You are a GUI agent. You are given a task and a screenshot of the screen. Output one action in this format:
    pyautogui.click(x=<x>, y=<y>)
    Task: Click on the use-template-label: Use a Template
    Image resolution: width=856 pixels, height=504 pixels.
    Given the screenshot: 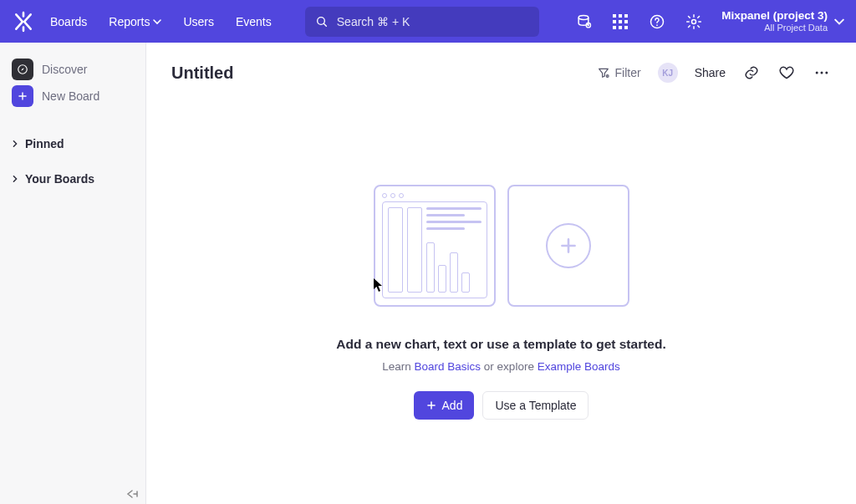 What is the action you would take?
    pyautogui.click(x=535, y=405)
    